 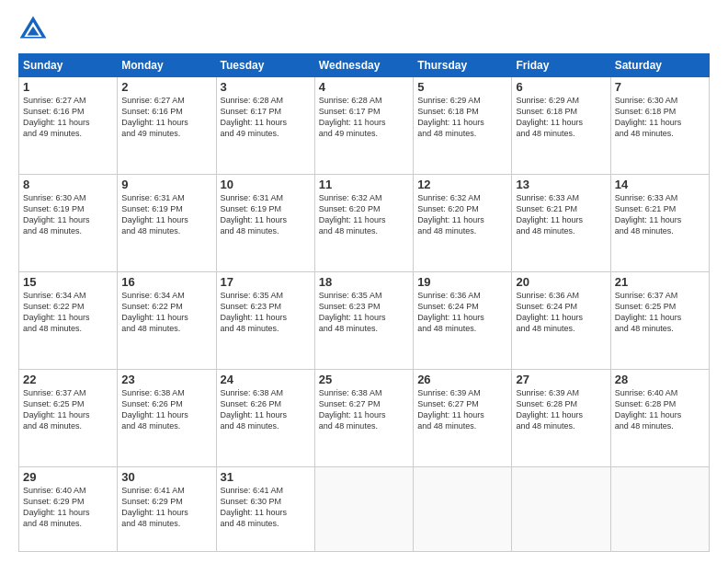 What do you see at coordinates (266, 86) in the screenshot?
I see `day-number: 3` at bounding box center [266, 86].